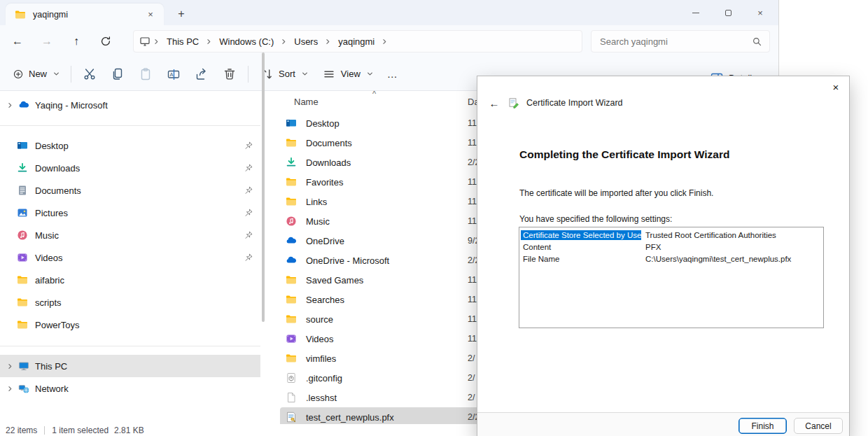 The width and height of the screenshot is (868, 436). What do you see at coordinates (181, 14) in the screenshot?
I see `new-tab-button: +` at bounding box center [181, 14].